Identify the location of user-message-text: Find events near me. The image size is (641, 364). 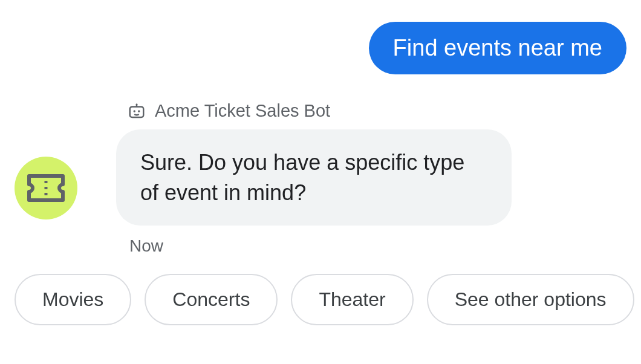
(498, 48).